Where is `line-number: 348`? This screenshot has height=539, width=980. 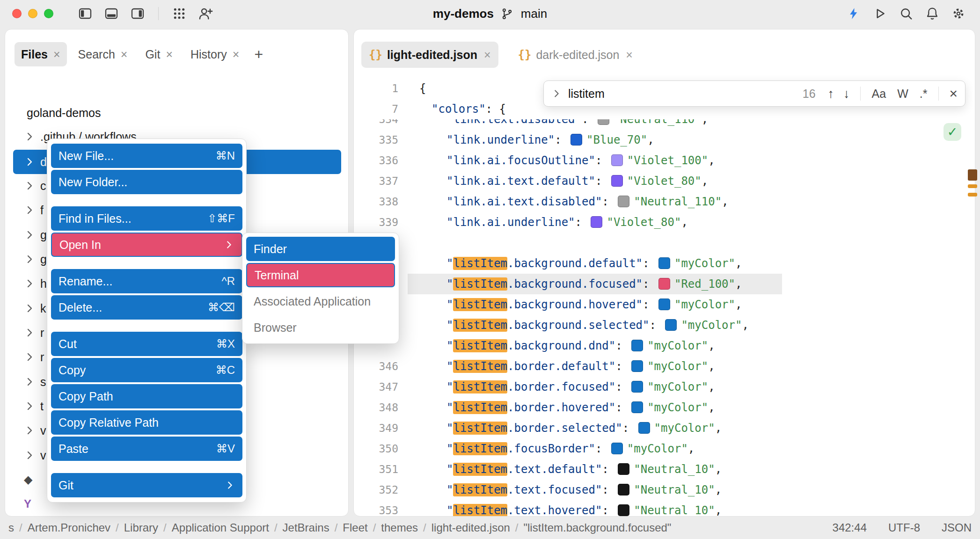
line-number: 348 is located at coordinates (376, 408).